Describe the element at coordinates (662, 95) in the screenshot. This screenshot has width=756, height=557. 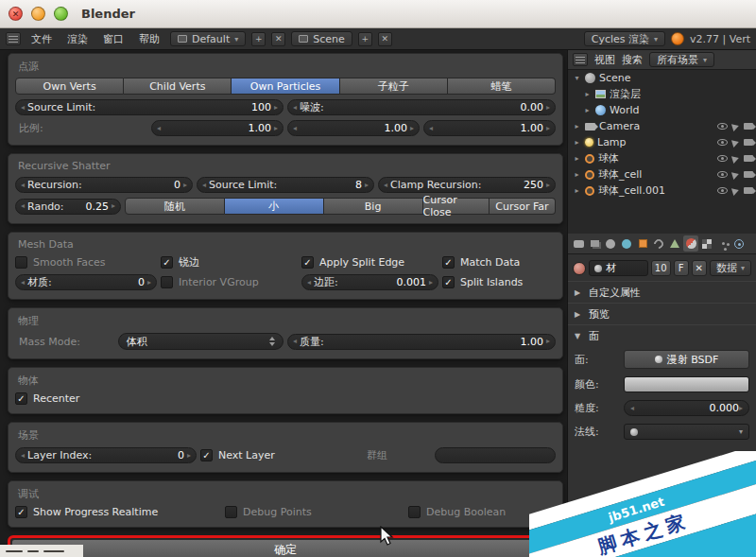
I see `outliner-item-render-layers: ▸ 渲染层` at that location.